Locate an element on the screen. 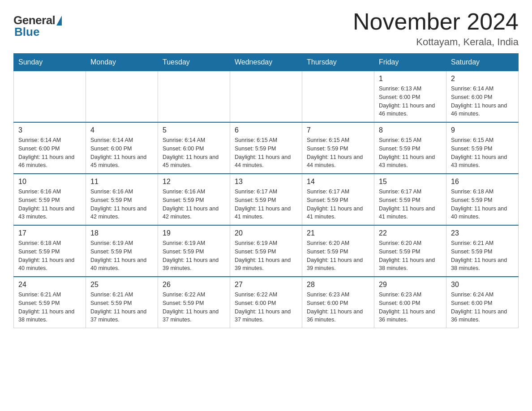  calendar-cell: 24Sunrise: 6:21 AMSunset: 5:59 PMDayligh… is located at coordinates (50, 303).